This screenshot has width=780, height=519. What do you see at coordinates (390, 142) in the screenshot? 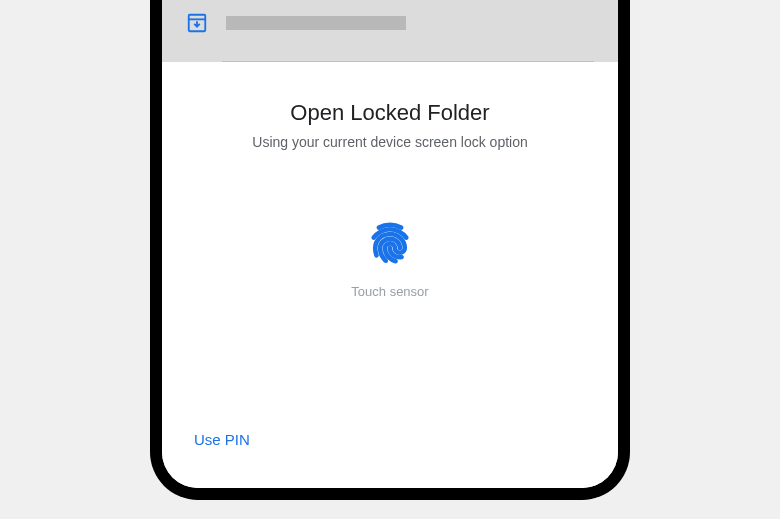
I see `sheet-subtitle: Using your current device screen lock op…` at bounding box center [390, 142].